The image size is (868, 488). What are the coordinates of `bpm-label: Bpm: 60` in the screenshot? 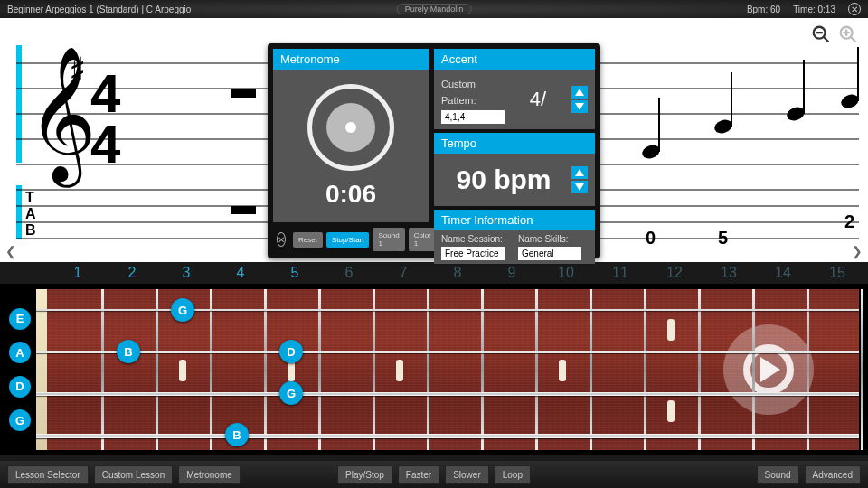 It's located at (763, 9).